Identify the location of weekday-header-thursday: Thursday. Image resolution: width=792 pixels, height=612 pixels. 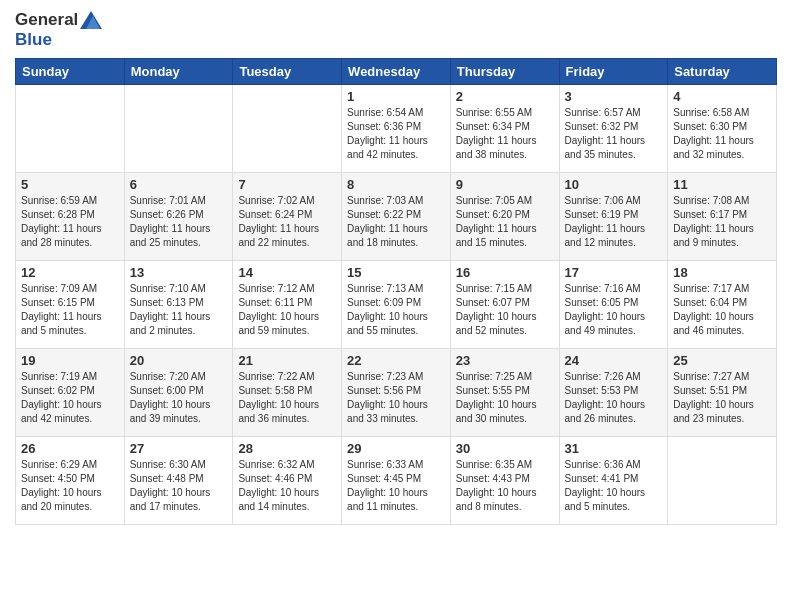
(504, 72).